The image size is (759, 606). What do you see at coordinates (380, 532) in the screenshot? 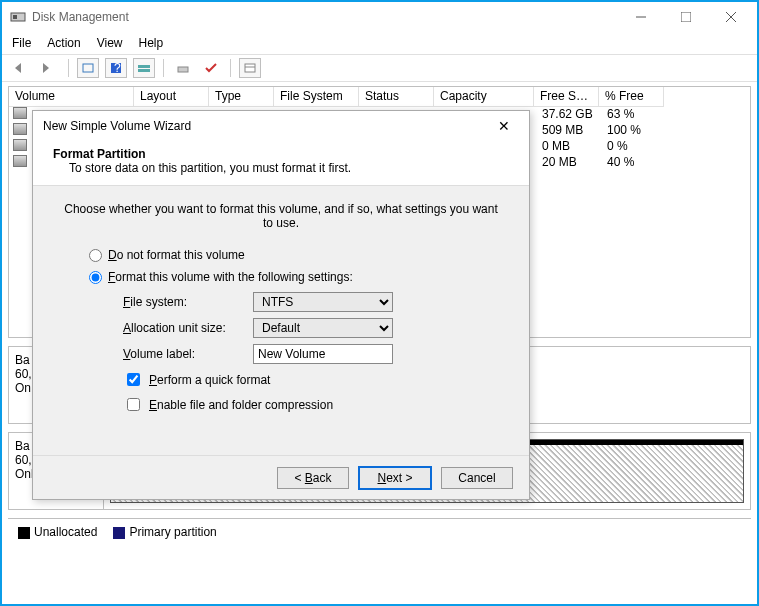
I see `legend: Unallocated Primary partition` at bounding box center [380, 532].